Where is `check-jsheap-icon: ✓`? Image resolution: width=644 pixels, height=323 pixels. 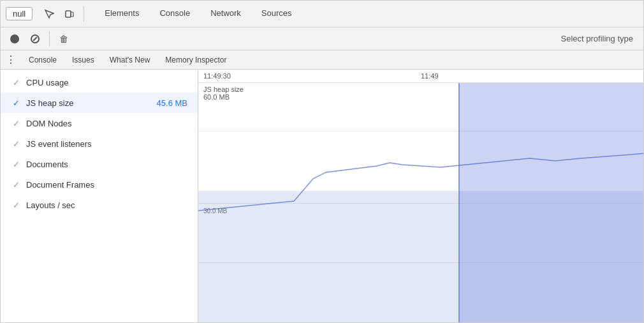 check-jsheap-icon: ✓ is located at coordinates (16, 103).